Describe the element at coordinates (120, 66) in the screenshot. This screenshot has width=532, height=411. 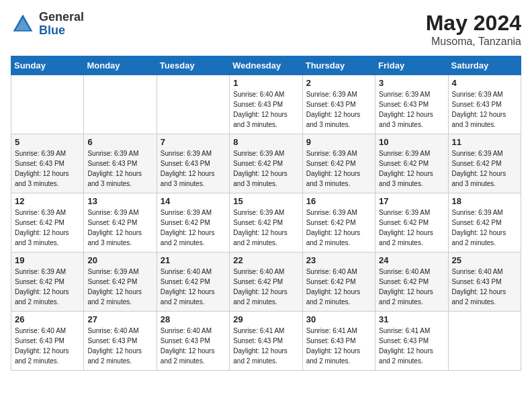
I see `weekday-header-monday: Monday` at that location.